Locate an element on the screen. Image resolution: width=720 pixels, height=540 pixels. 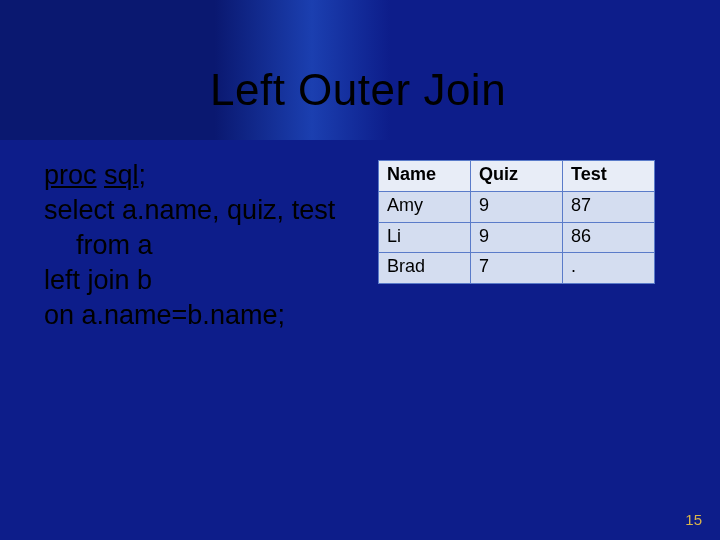
code-keyword-sql: sql is located at coordinates (122, 175).